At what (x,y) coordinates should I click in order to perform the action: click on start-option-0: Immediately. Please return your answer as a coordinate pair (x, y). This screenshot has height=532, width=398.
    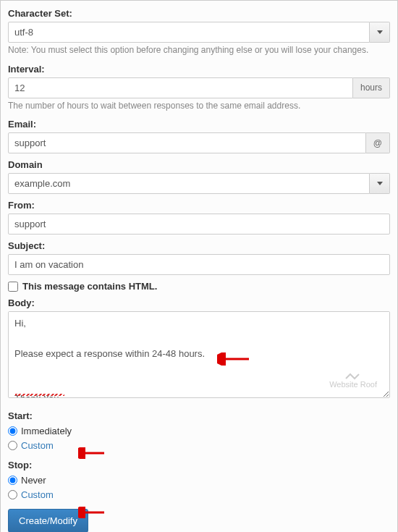
    Looking at the image, I should click on (46, 431).